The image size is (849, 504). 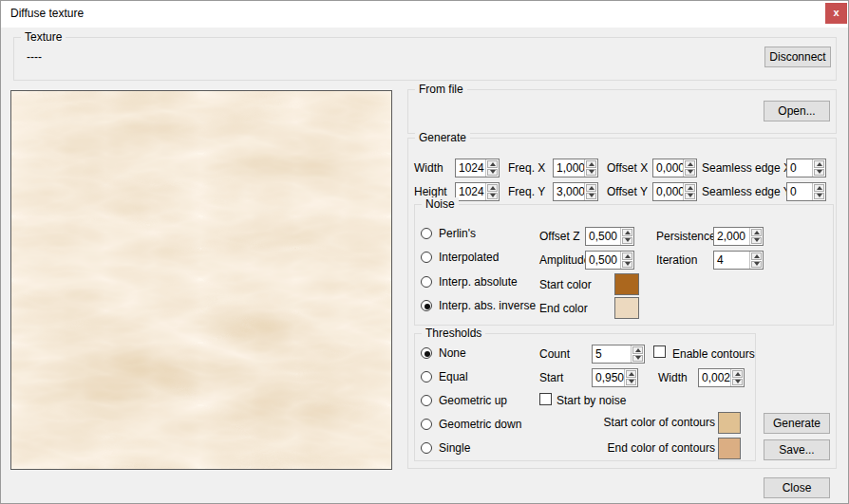 I want to click on title-bar: Diffuse texture, so click(x=424, y=14).